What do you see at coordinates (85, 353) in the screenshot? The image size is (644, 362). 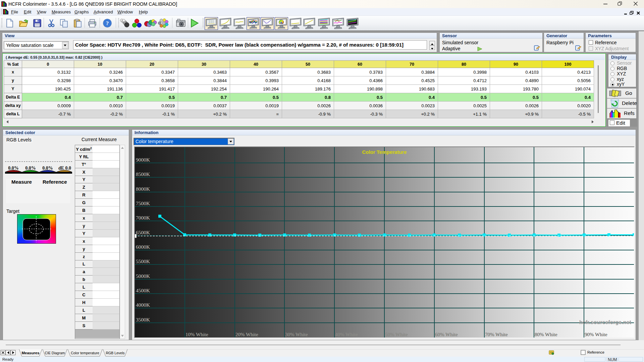 I see `svg-text: Color temperature` at bounding box center [85, 353].